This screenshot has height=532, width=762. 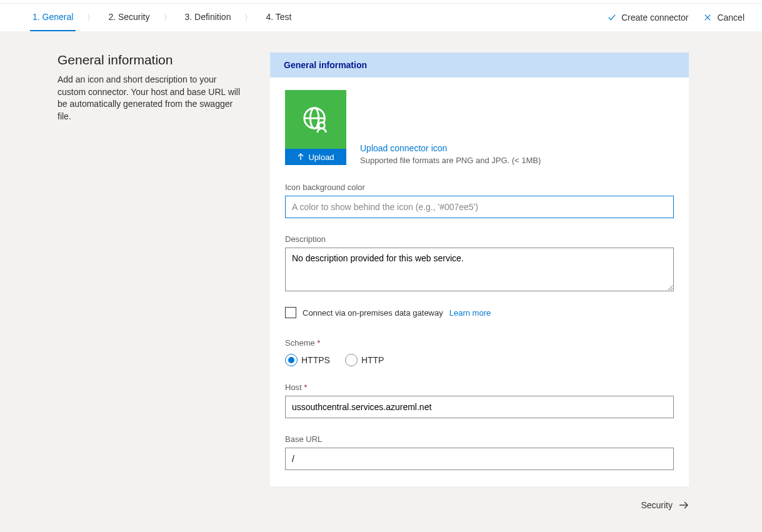 I want to click on check-icon, so click(x=612, y=18).